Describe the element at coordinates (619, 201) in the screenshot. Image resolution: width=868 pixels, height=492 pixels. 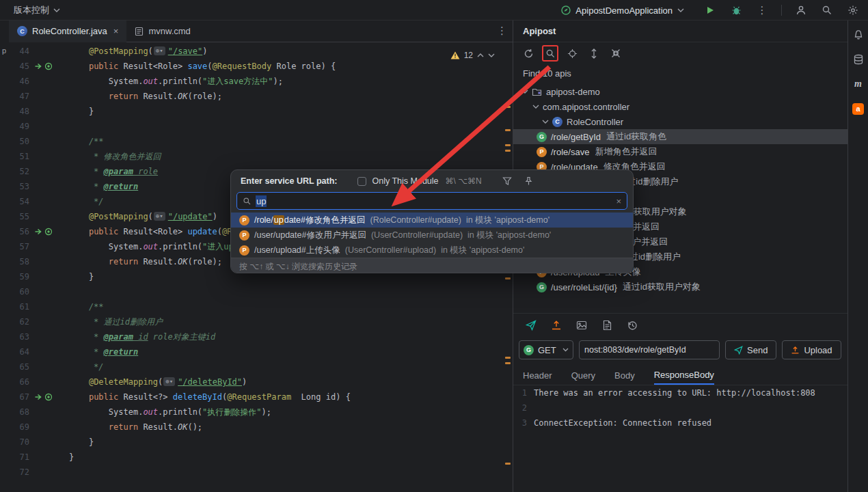
I see `clear-search-icon: ×` at that location.